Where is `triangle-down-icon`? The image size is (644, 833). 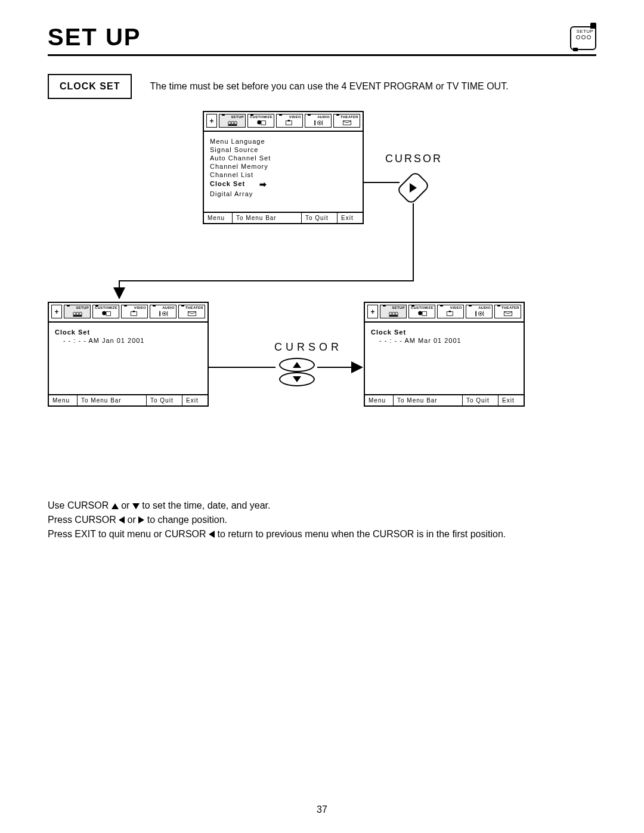 triangle-down-icon is located at coordinates (136, 506).